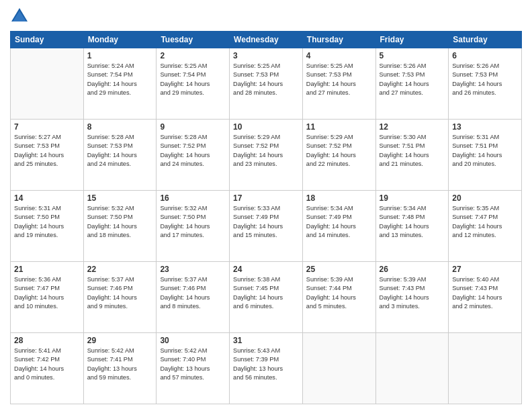  Describe the element at coordinates (485, 155) in the screenshot. I see `calendar-cell: 13Sunrise: 5:31 AMSunset: 7:51 PMDayligh…` at that location.